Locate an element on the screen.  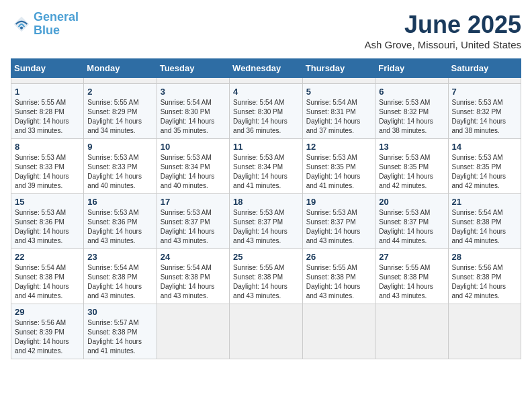
day-number: 27 is located at coordinates (411, 257).